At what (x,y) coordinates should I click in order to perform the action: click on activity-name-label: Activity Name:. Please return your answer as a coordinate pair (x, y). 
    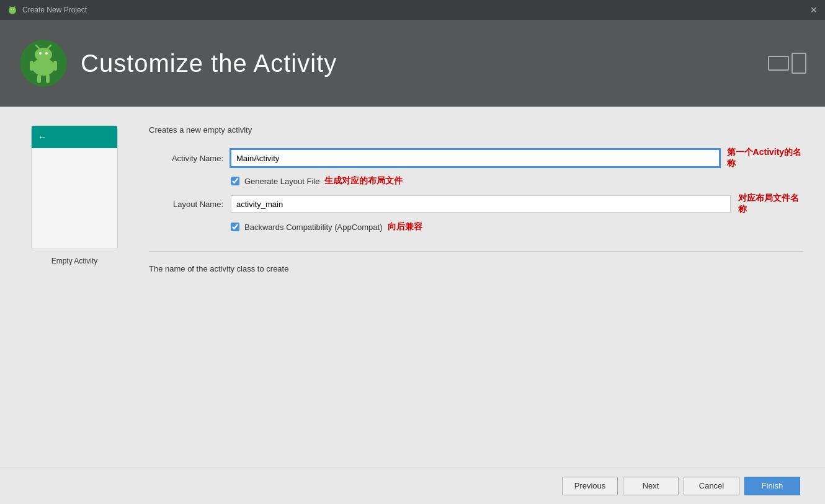
    Looking at the image, I should click on (186, 159).